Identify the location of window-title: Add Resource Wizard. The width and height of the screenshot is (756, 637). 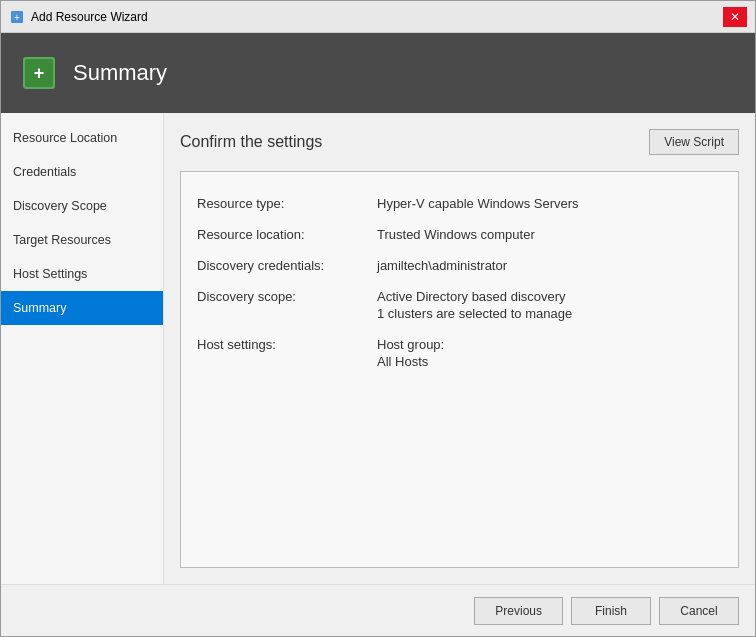
(90, 17).